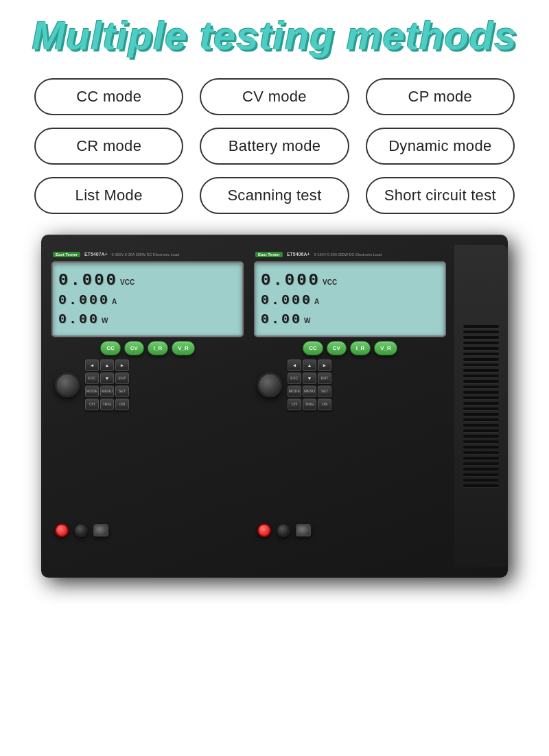 The width and height of the screenshot is (549, 756). I want to click on unit2-barrel-jack, so click(303, 530).